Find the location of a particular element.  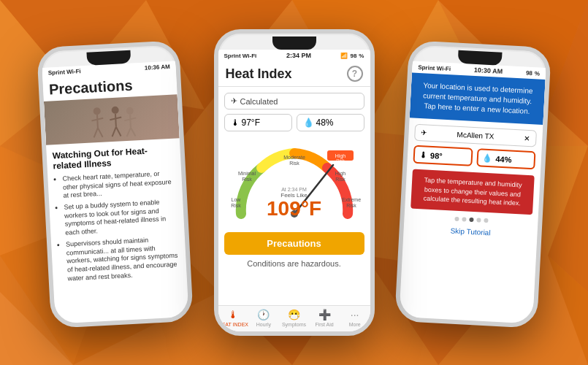

right-temperature-input: 🌡 98° is located at coordinates (443, 156).